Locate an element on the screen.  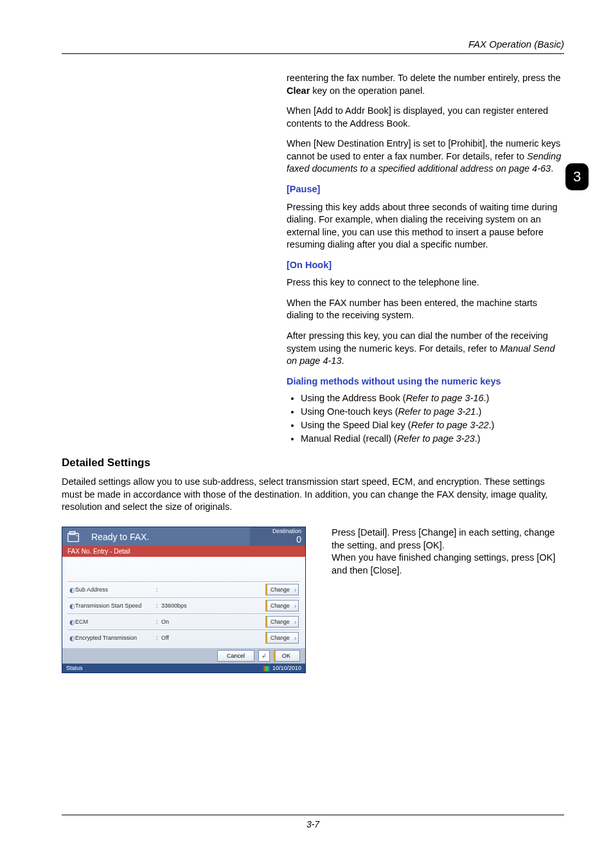
onhook-p1: Press this key to connect to the telepho… is located at coordinates (425, 283).